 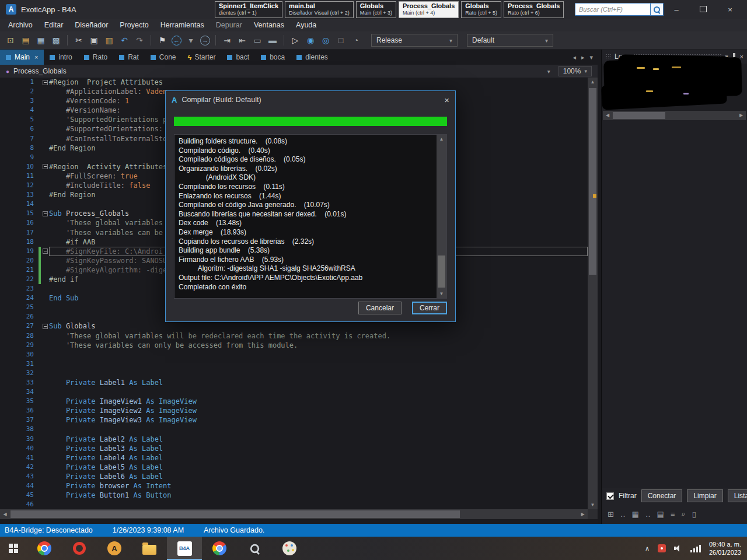 I want to click on code-line-40: 40 Private Label3 As Label, so click(x=294, y=449).